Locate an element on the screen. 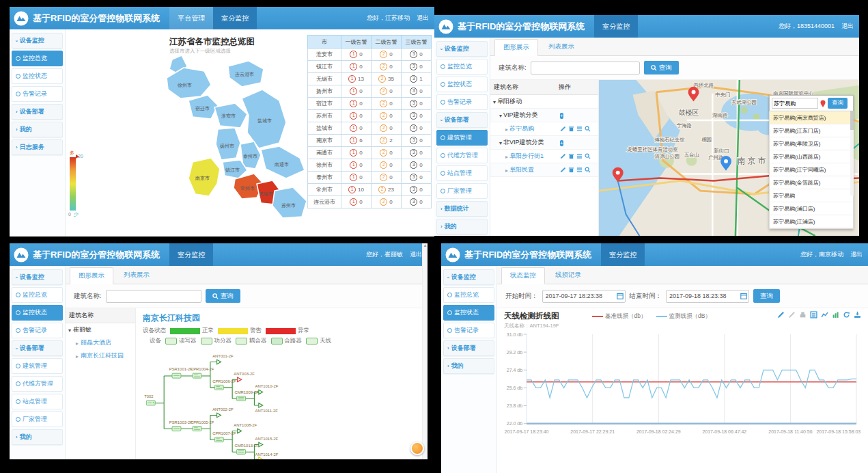  map-search-input is located at coordinates (795, 103).